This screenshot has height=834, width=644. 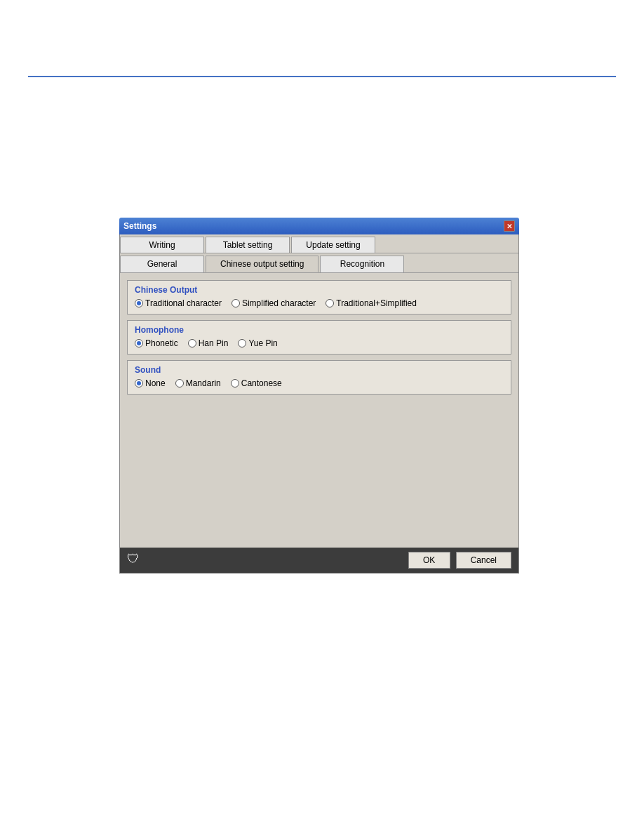 I want to click on homophone-section: Homophone Phonetic Han Pin Yue Pin, so click(x=319, y=337).